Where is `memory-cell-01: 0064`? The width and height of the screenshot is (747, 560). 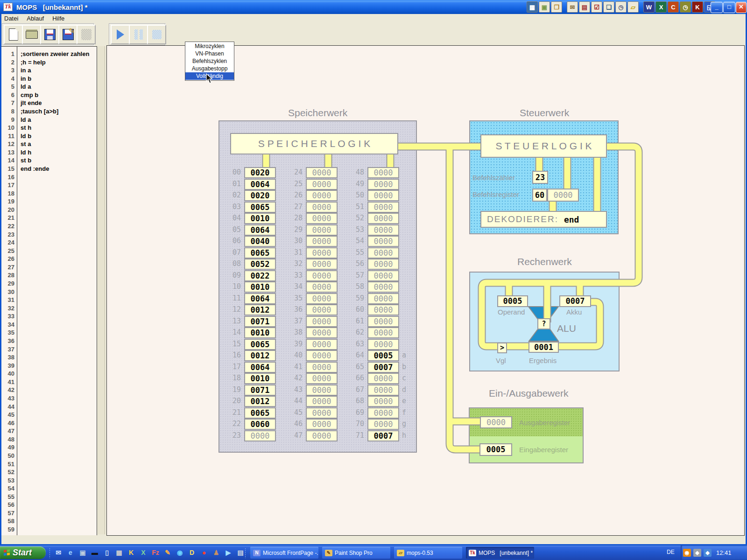
memory-cell-01: 0064 is located at coordinates (260, 184).